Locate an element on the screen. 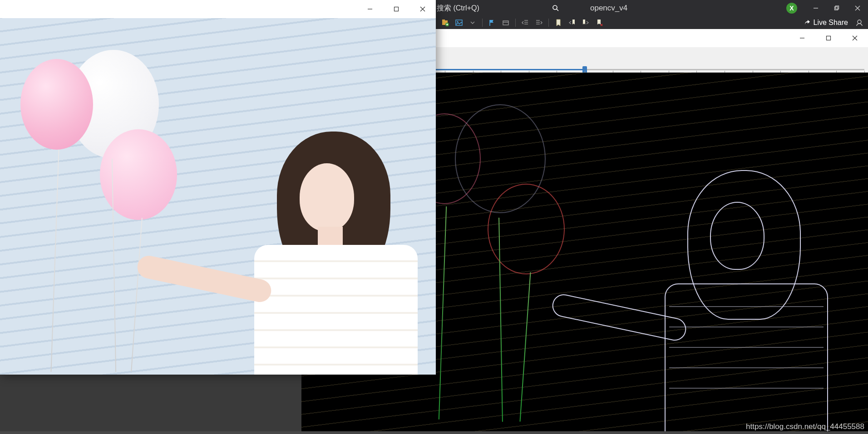 This screenshot has width=868, height=434. vs-statusbar is located at coordinates (434, 433).